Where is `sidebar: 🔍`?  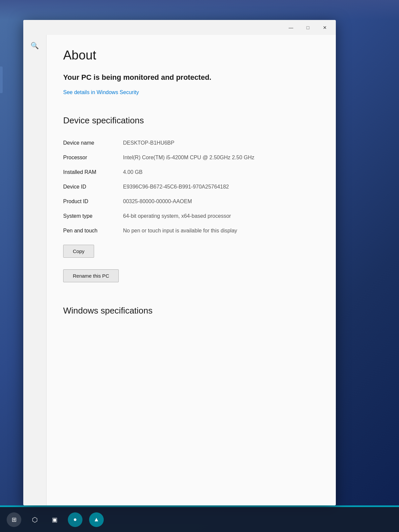
sidebar: 🔍 is located at coordinates (35, 270).